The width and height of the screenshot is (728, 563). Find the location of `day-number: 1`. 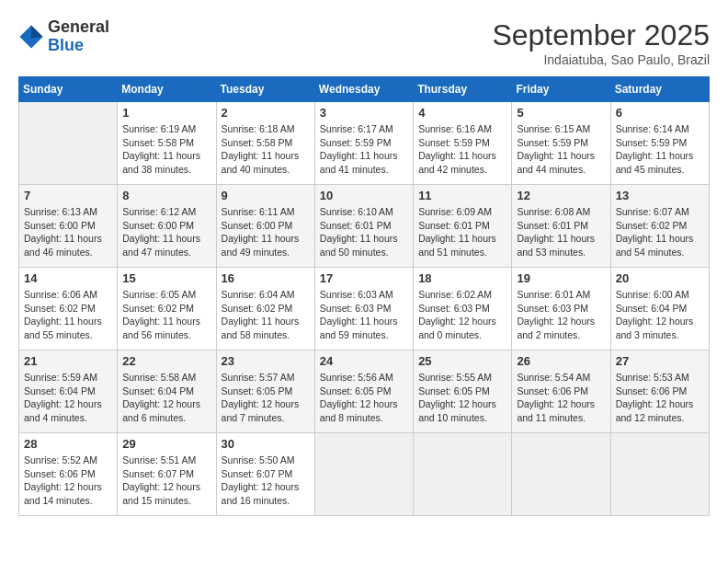

day-number: 1 is located at coordinates (166, 112).